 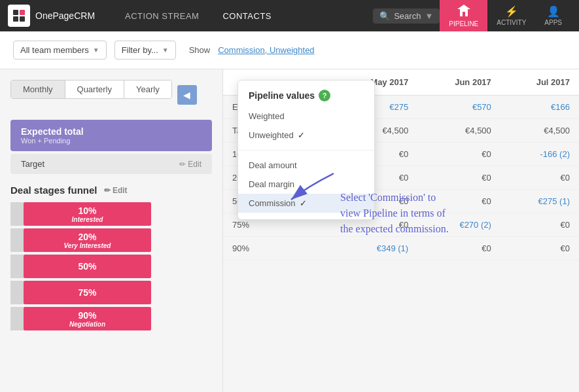 What do you see at coordinates (166, 50) in the screenshot?
I see `filter-dropdown-caret-icon: ▼` at bounding box center [166, 50].